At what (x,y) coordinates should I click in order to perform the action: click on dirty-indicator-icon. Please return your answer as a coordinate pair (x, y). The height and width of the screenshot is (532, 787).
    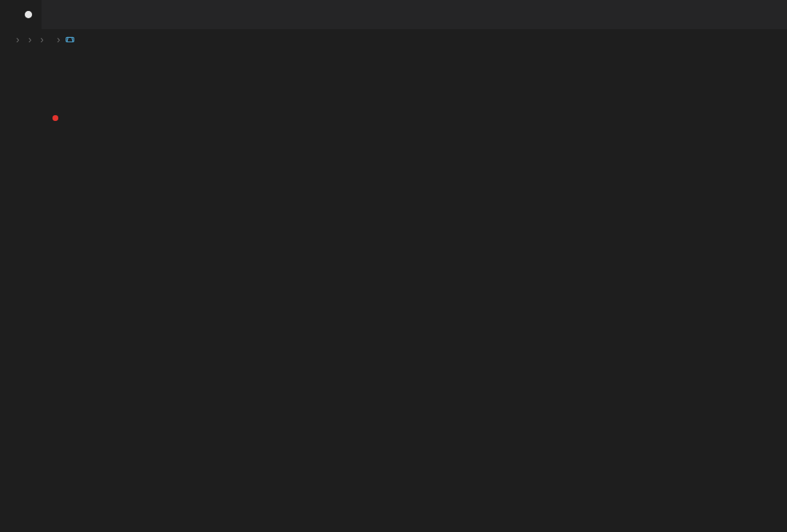
    Looking at the image, I should click on (28, 15).